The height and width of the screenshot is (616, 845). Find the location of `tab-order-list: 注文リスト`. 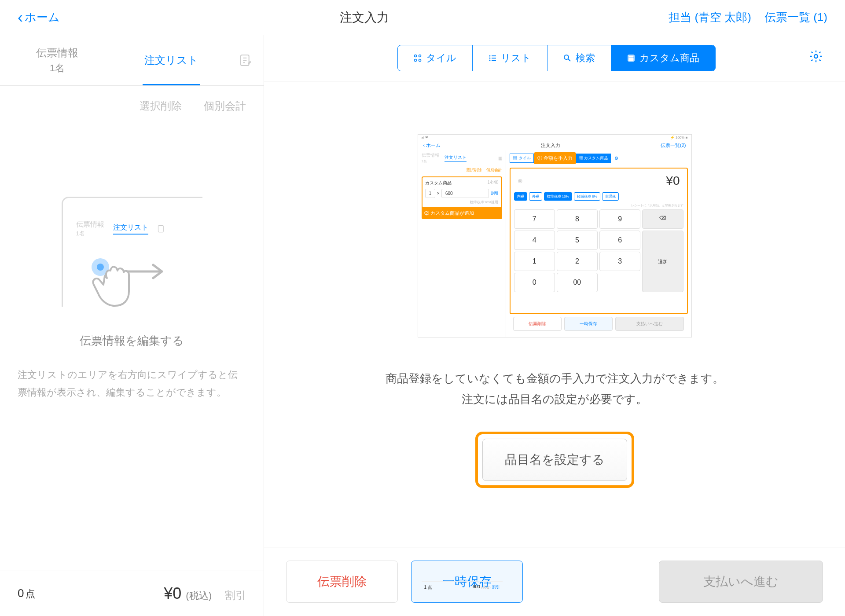

tab-order-list: 注文リスト is located at coordinates (172, 60).